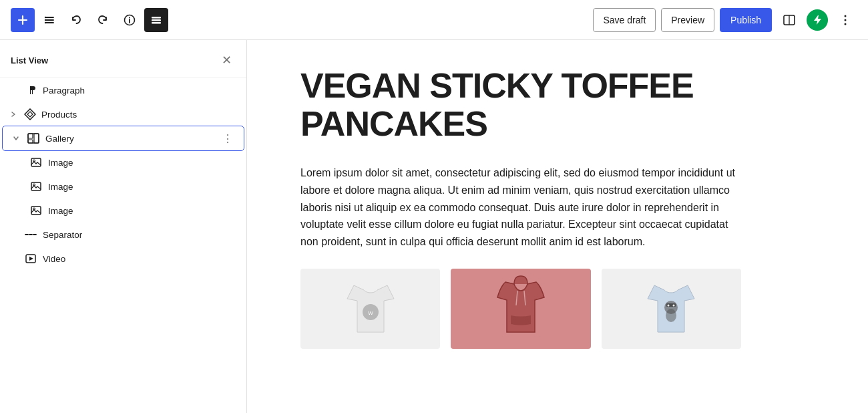 The width and height of the screenshot is (868, 413). What do you see at coordinates (371, 313) in the screenshot?
I see `svg-text: W` at bounding box center [371, 313].